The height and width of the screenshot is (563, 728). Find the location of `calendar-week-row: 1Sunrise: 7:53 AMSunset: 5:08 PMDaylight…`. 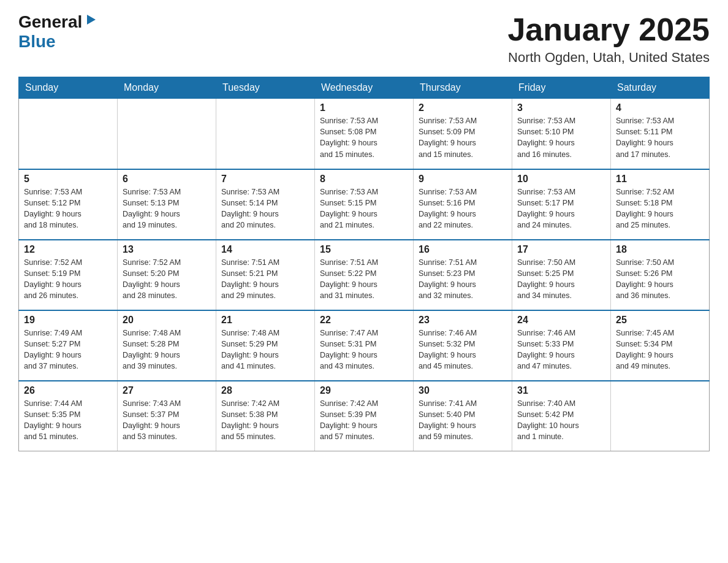

calendar-week-row: 1Sunrise: 7:53 AMSunset: 5:08 PMDaylight… is located at coordinates (364, 134).